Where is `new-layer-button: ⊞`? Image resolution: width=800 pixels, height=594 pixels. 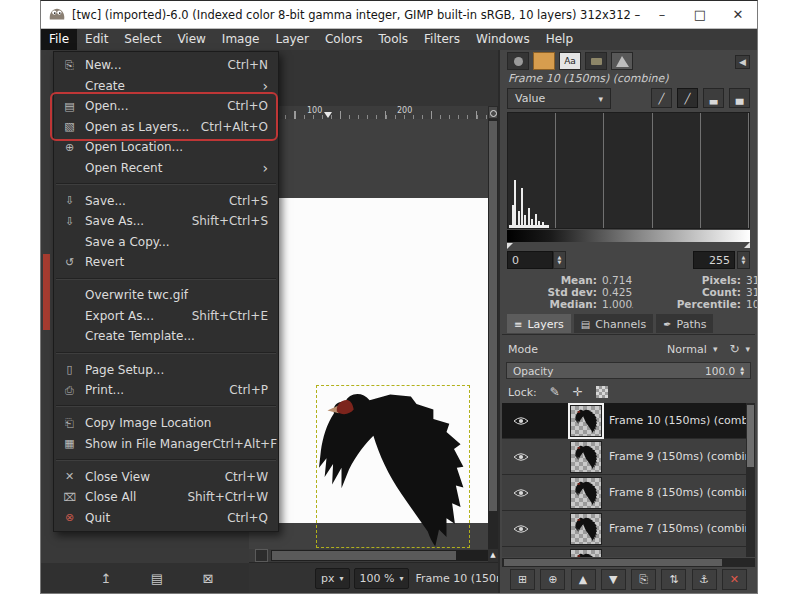
new-layer-button: ⊞ is located at coordinates (522, 580).